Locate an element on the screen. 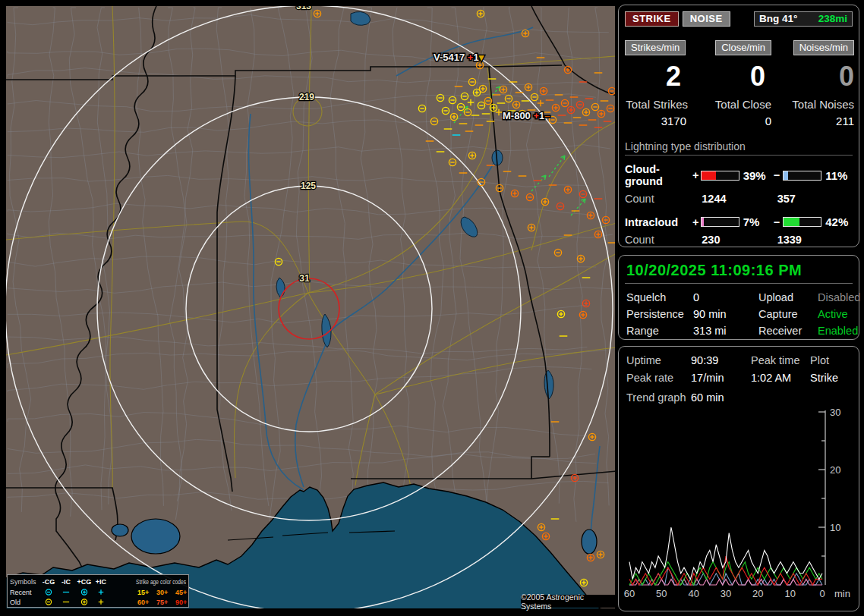 The width and height of the screenshot is (864, 616). legend-text: Strike age color codes is located at coordinates (161, 582).